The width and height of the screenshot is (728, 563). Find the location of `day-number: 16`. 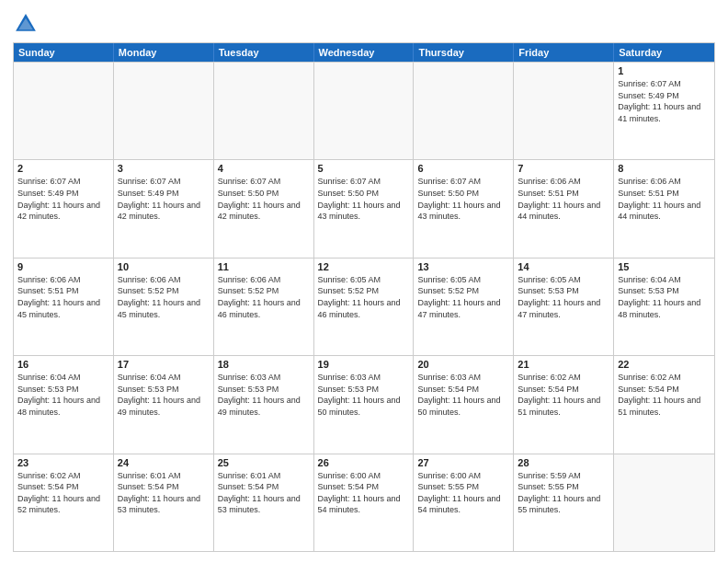

day-number: 16 is located at coordinates (63, 364).